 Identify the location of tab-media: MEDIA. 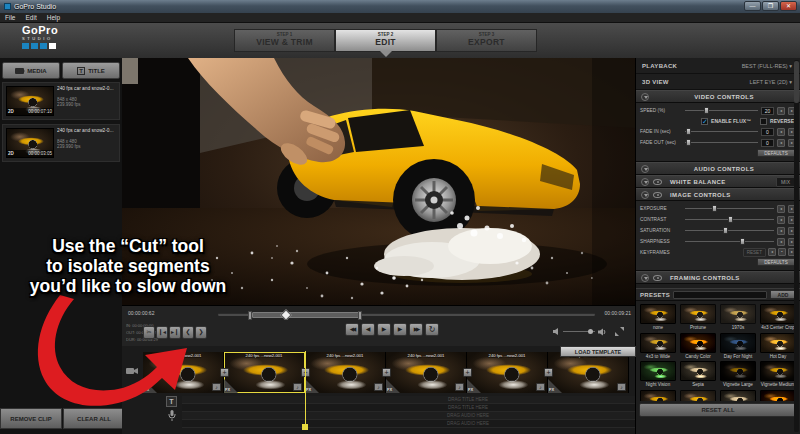
(31, 70).